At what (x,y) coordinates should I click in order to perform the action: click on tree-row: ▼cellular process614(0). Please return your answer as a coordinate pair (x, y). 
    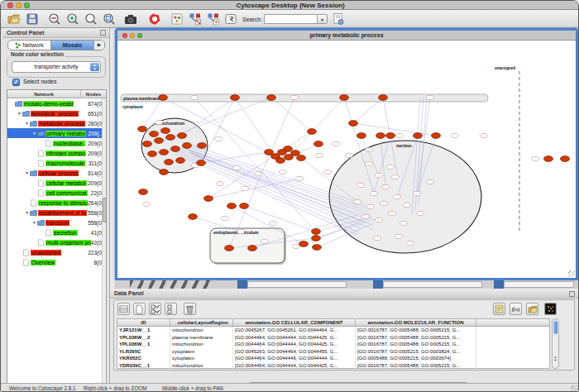
    Looking at the image, I should click on (56, 173).